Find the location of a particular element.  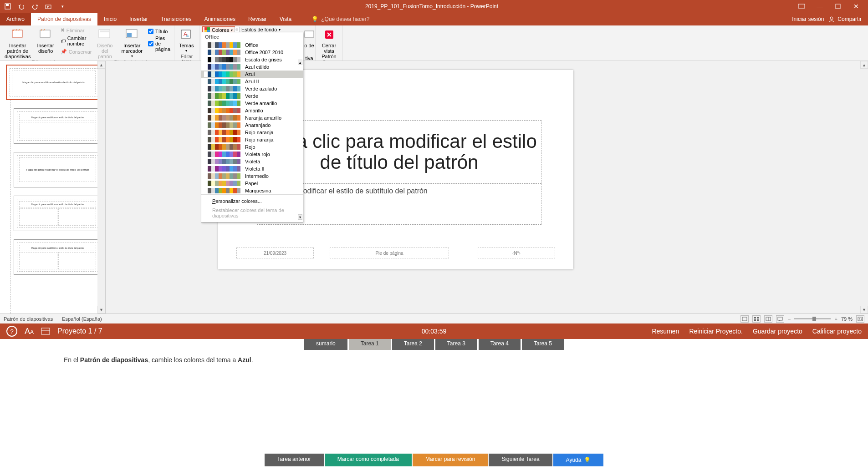

help-icon: ? is located at coordinates (12, 331).